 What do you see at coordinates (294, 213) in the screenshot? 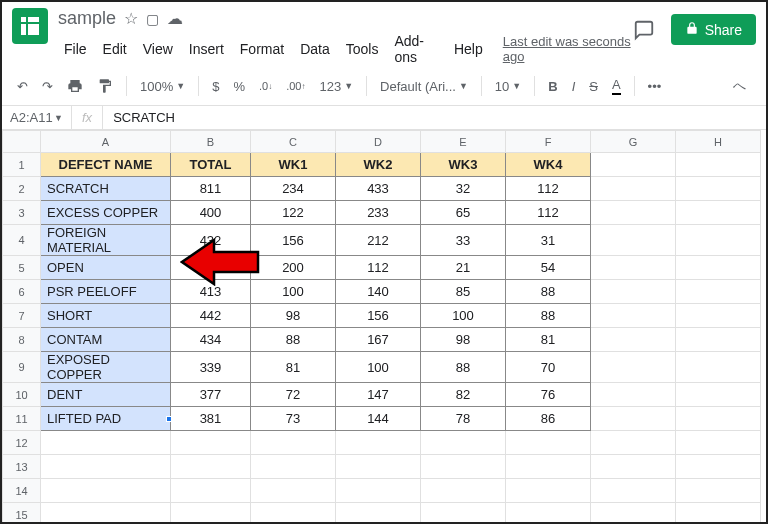
I see `cell-wk1: 122` at bounding box center [294, 213].